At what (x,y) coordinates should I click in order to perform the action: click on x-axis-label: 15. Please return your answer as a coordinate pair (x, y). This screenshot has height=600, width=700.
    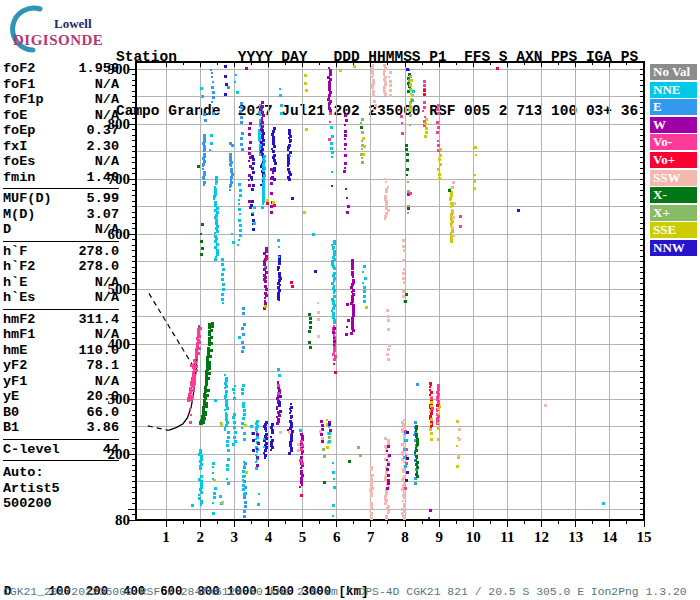
    Looking at the image, I should click on (644, 537).